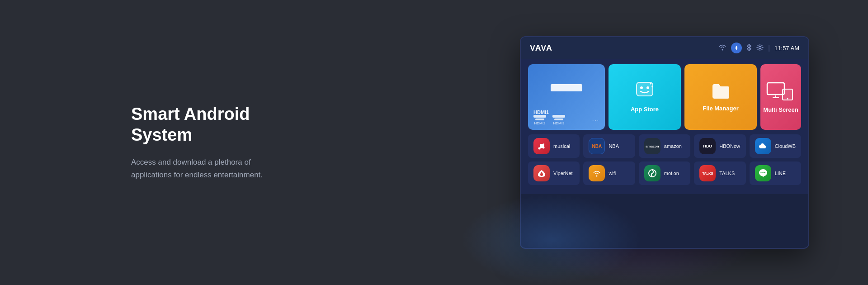  Describe the element at coordinates (775, 146) in the screenshot. I see `cloudwb-app: CloudWB` at that location.